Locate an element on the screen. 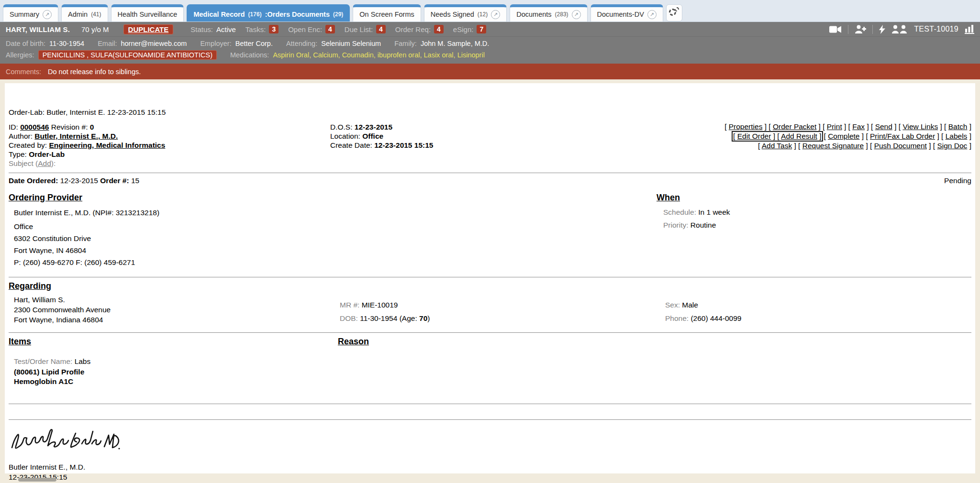  family-label: Family: is located at coordinates (406, 44).